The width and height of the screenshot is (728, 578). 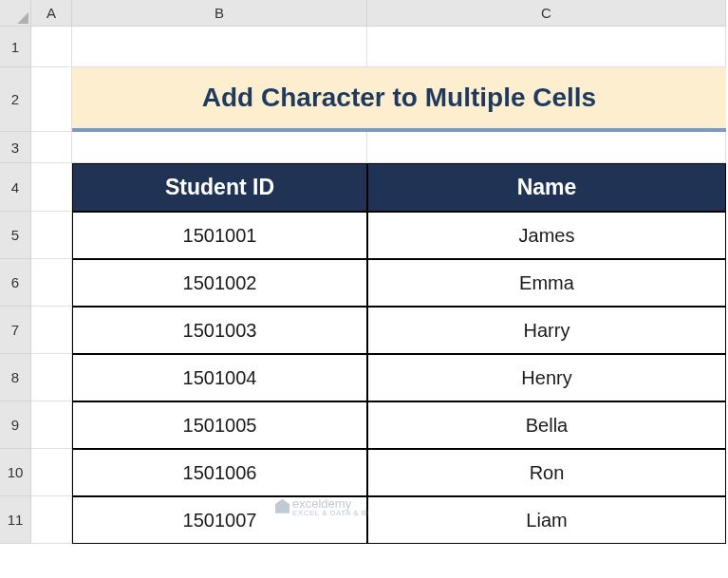 What do you see at coordinates (220, 235) in the screenshot?
I see `table-cell-id-0: 1501001` at bounding box center [220, 235].